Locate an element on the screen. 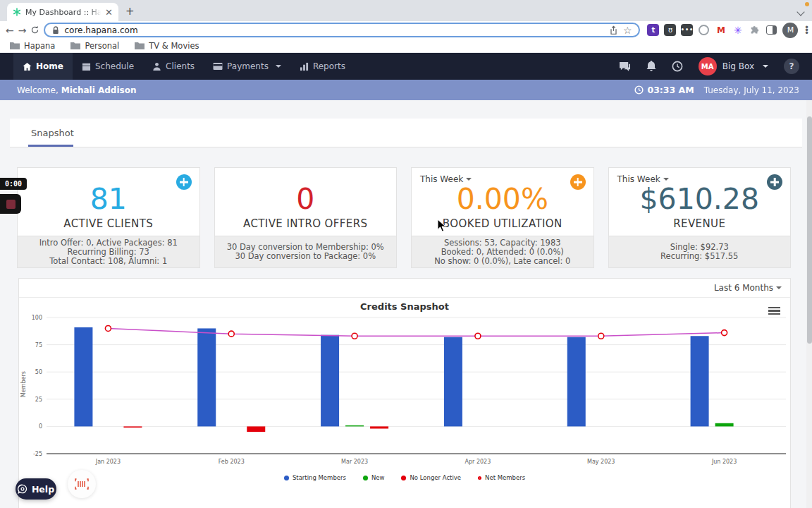 The image size is (812, 508). extension-t-icon: t is located at coordinates (653, 30).